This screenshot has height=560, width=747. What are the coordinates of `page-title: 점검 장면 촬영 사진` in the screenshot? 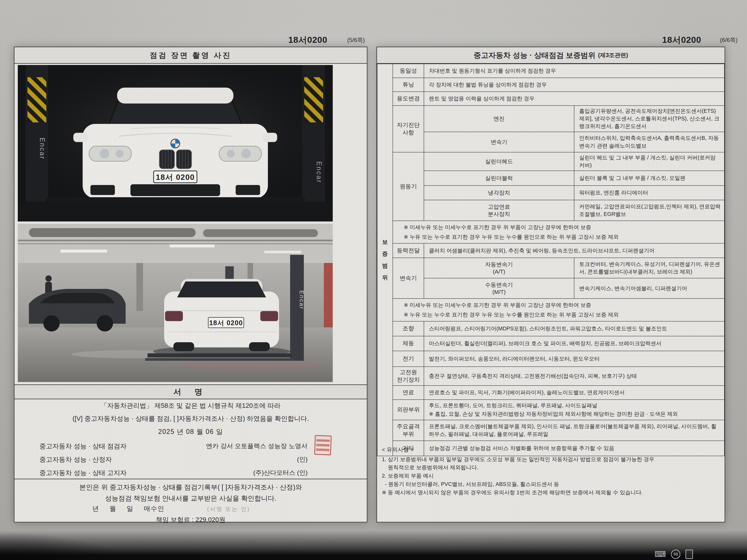 It's located at (190, 55).